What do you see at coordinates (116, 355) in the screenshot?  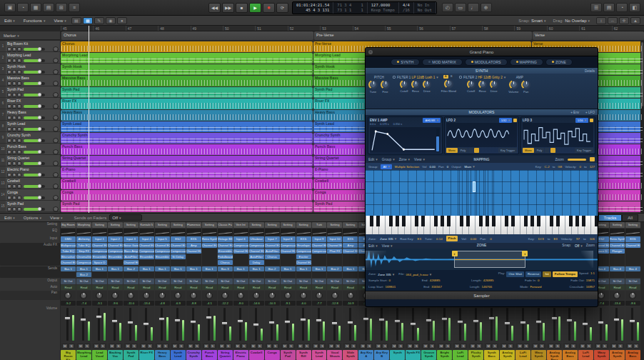 I see `channel-name-label: Backing Voc` at bounding box center [116, 355].